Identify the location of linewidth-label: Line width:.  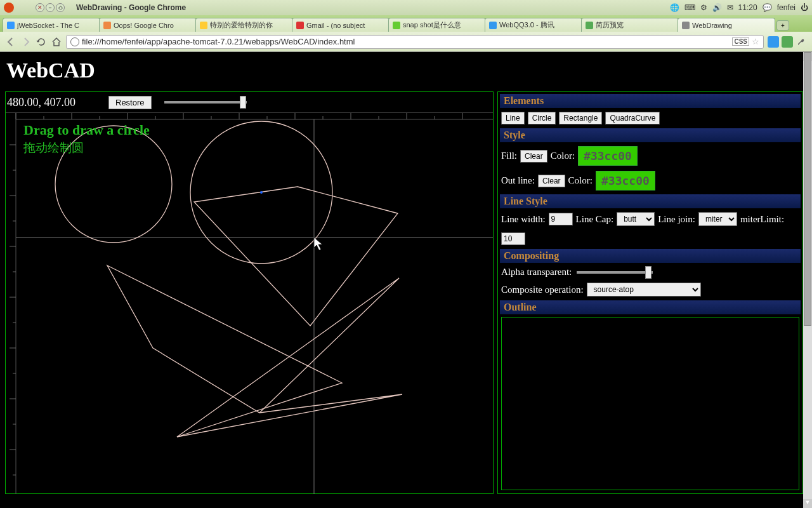
(523, 220).